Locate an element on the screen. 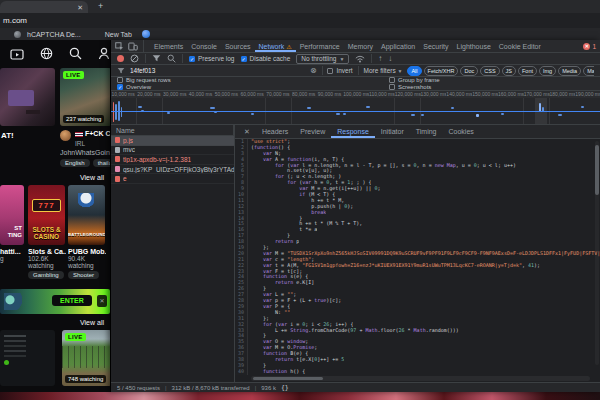 This screenshot has height=400, width=600. overview-graph is located at coordinates (356, 112).